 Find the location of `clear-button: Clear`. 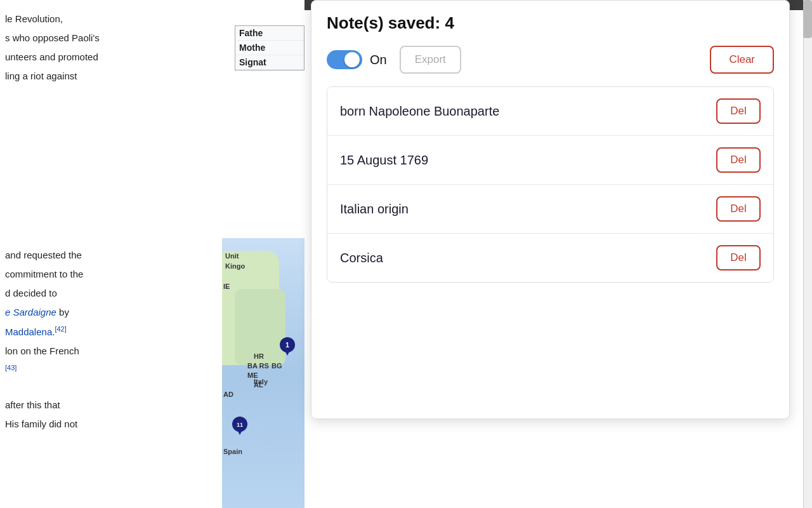

clear-button: Clear is located at coordinates (742, 60).